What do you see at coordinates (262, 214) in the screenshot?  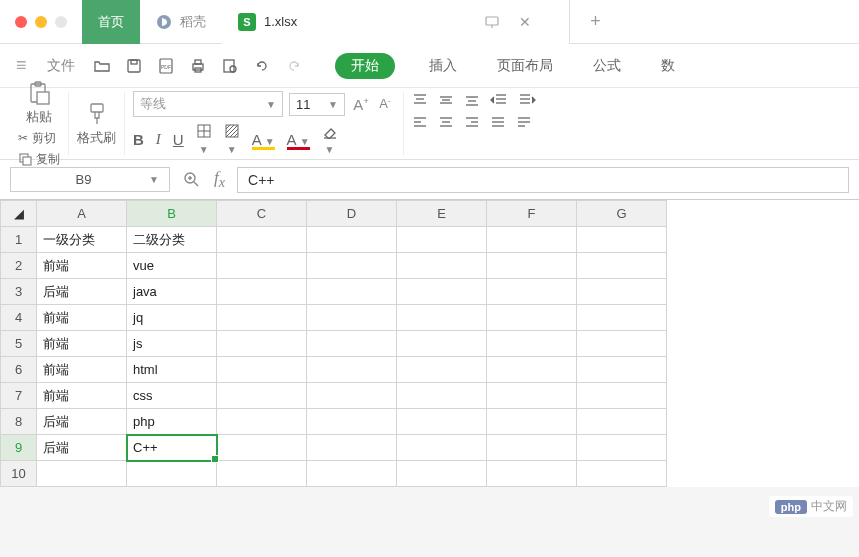 I see `column-header-C: C` at bounding box center [262, 214].